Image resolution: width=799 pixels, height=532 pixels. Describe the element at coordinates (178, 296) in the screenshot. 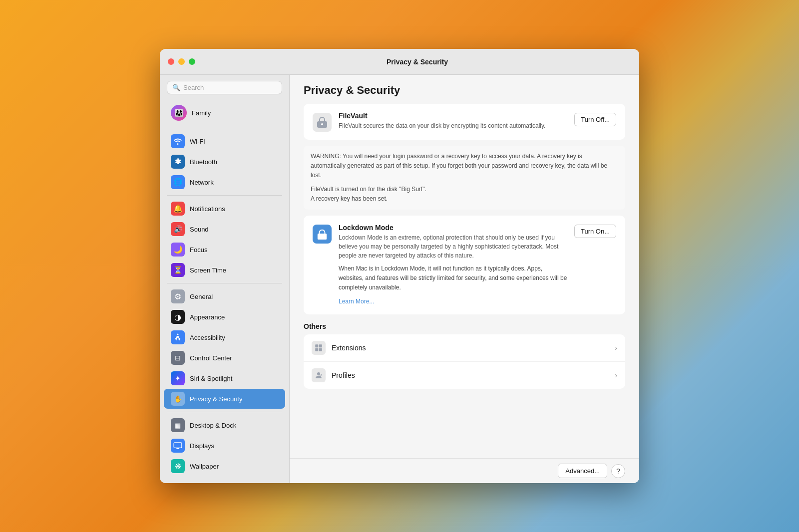

I see `general-icon: ⚙` at that location.